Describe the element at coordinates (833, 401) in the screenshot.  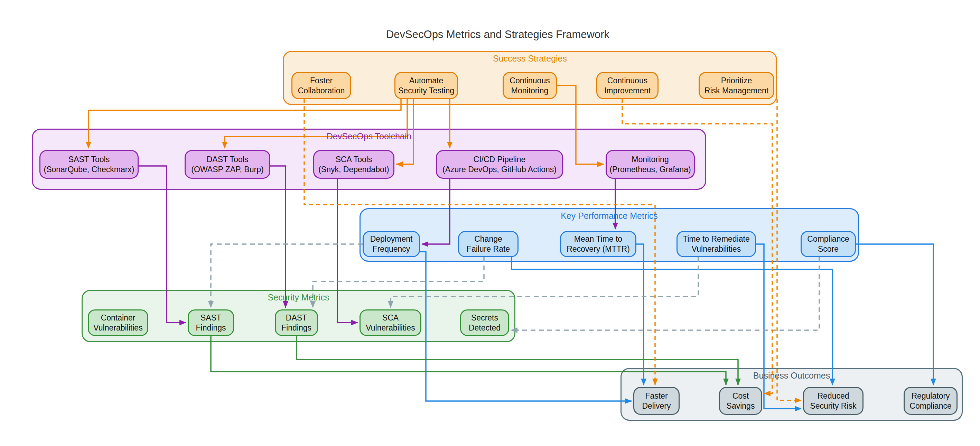
I see `node-reduced-security-risk: Reduced Security Risk` at that location.